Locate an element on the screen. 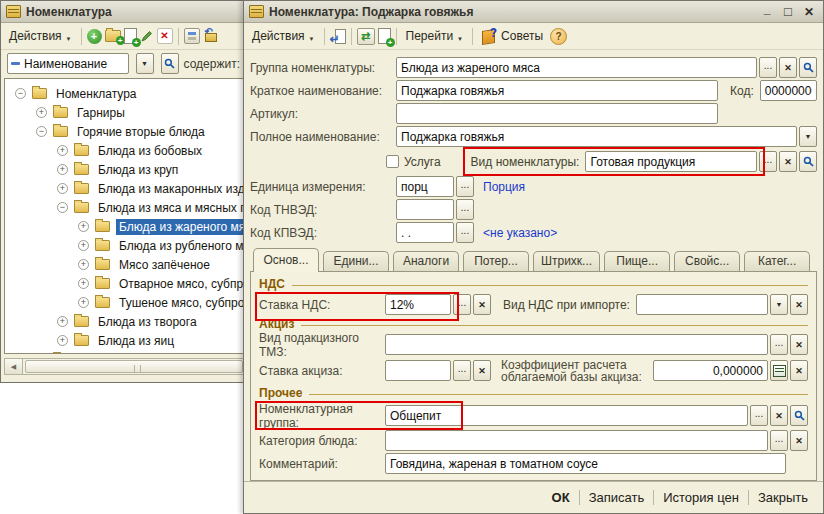 The height and width of the screenshot is (514, 824). tab-units: Едини... is located at coordinates (356, 261).